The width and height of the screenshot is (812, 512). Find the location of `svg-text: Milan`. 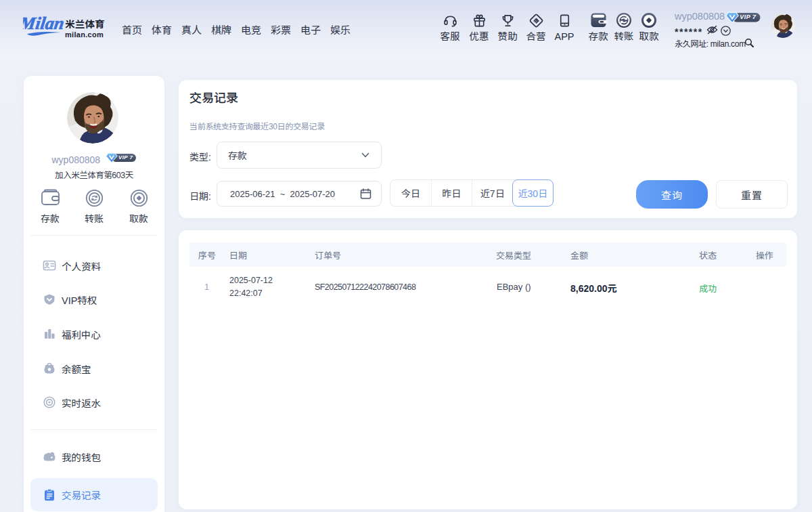

svg-text: Milan is located at coordinates (44, 23).